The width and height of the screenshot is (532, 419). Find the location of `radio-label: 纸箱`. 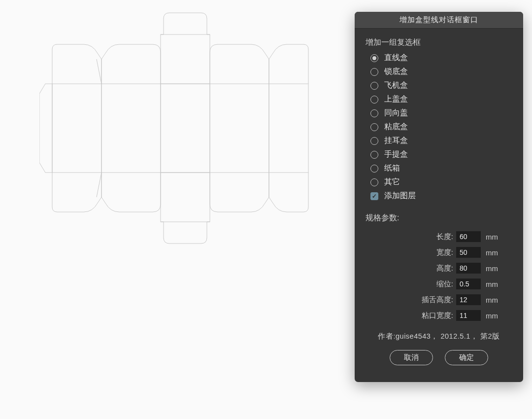

radio-label: 纸箱 is located at coordinates (392, 169).